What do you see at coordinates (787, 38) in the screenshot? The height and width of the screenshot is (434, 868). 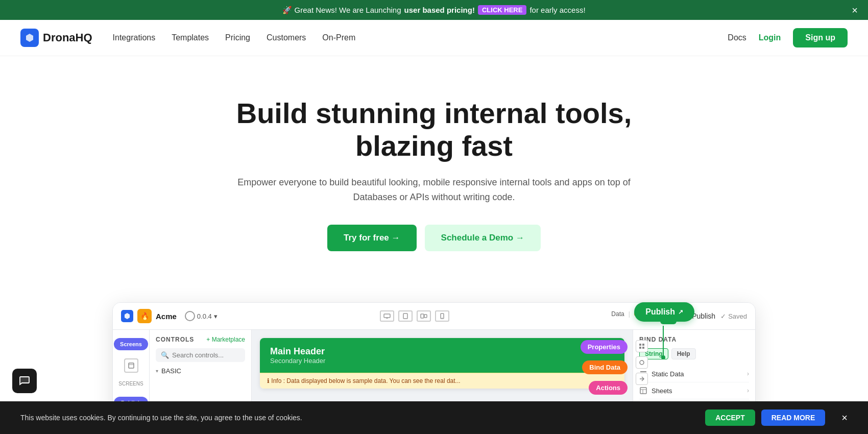 I see `nav-right: Docs Login Sign up` at bounding box center [787, 38].